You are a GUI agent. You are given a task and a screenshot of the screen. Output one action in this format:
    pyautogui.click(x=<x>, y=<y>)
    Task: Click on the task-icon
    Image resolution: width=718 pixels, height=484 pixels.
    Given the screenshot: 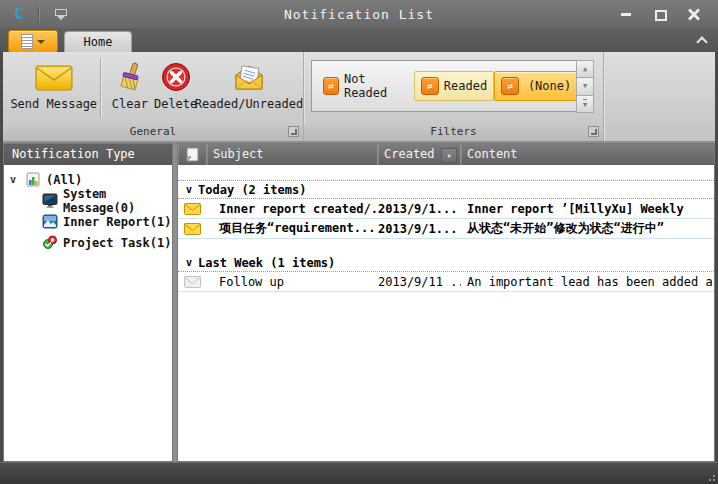 What is the action you would take?
    pyautogui.click(x=50, y=242)
    